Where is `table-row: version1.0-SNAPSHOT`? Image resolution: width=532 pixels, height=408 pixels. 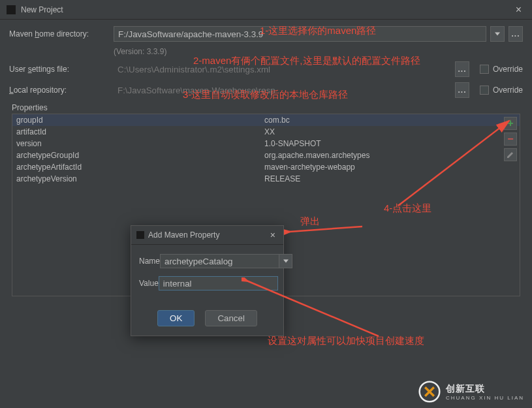
table-row: version1.0-SNAPSHOT is located at coordinates (266, 144).